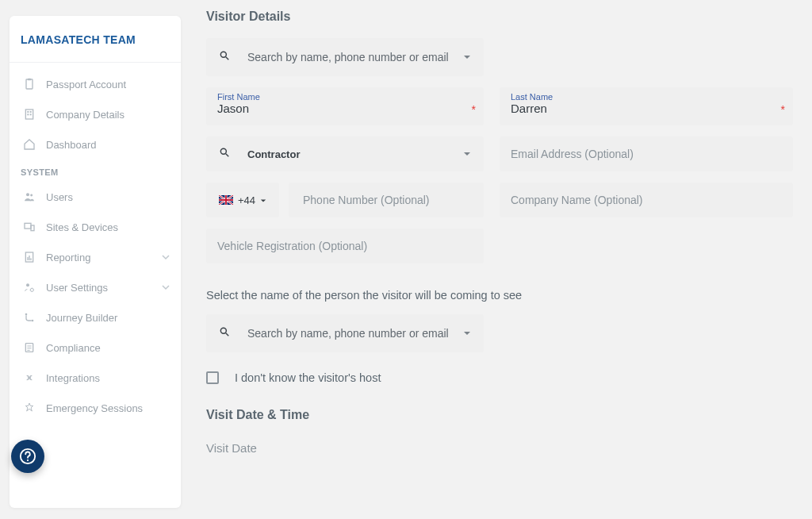  Describe the element at coordinates (28, 456) in the screenshot. I see `help-button` at that location.